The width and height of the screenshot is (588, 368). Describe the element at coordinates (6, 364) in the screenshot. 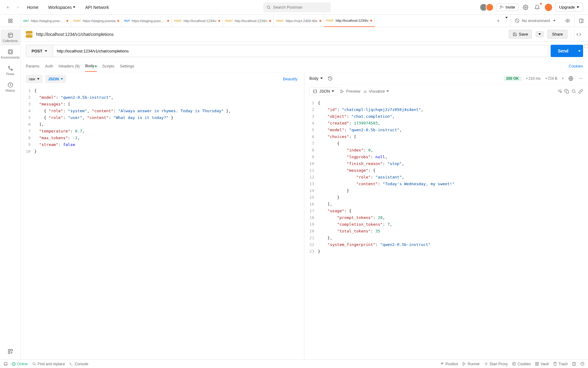

I see `footer-panel-toggle` at that location.